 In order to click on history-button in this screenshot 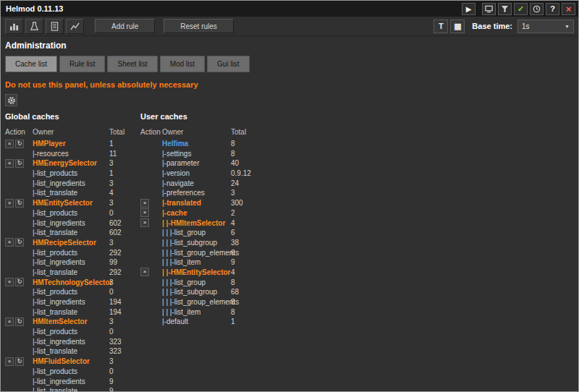, I will do `click(537, 9)`.